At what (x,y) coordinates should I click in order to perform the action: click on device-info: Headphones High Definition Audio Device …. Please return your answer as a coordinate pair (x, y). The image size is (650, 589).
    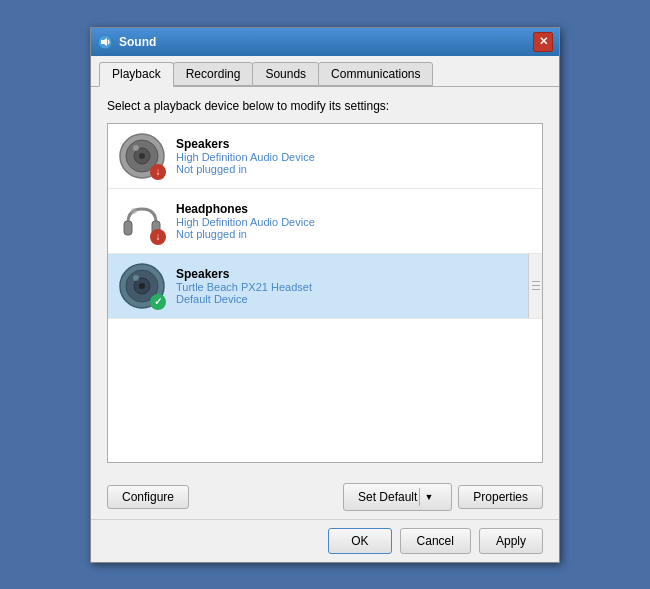
    Looking at the image, I should click on (354, 221).